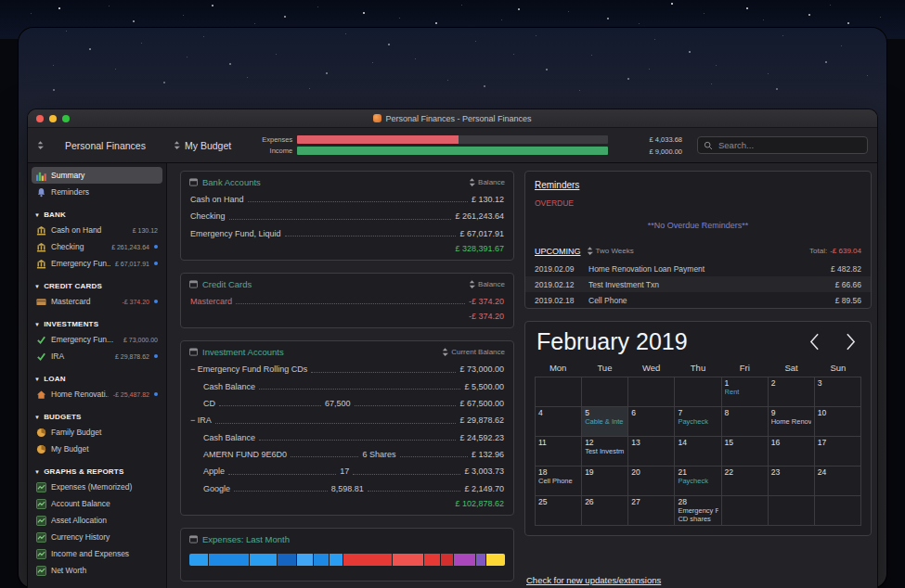 This screenshot has height=588, width=905. I want to click on upcoming-range-selector: Two Weeks, so click(611, 250).